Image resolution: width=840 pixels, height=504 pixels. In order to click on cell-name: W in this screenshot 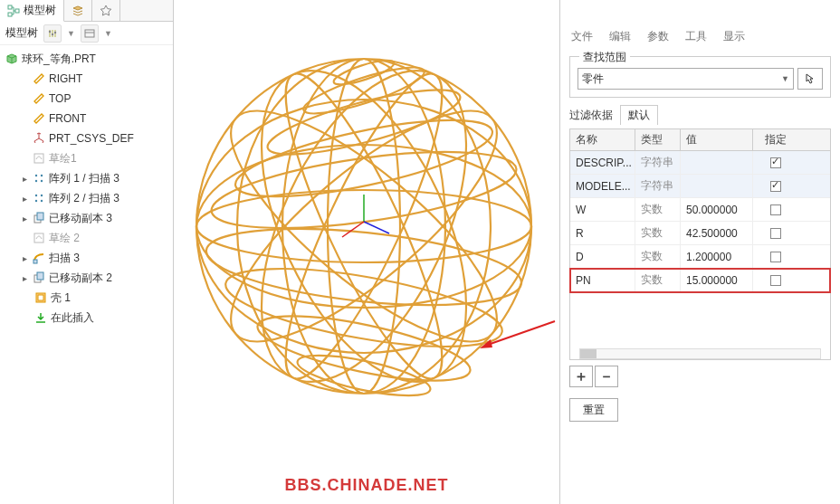, I will do `click(603, 210)`.